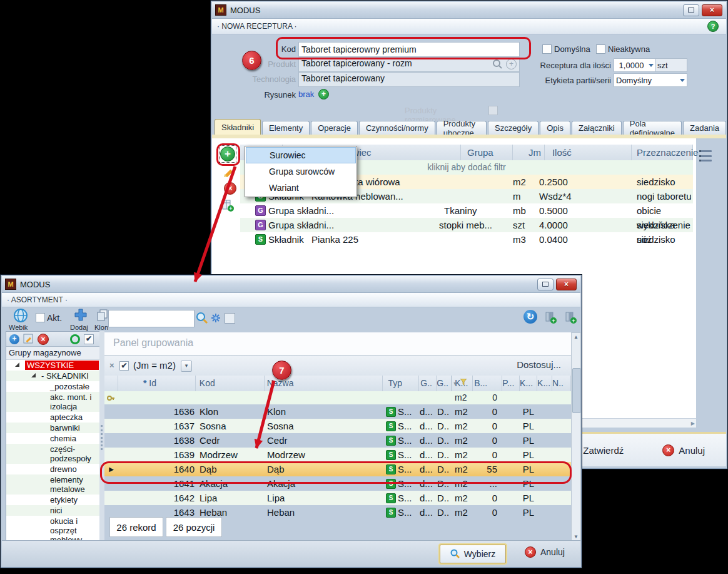 Image resolution: width=728 pixels, height=574 pixels. Describe the element at coordinates (600, 49) in the screenshot. I see `nieaktywna-checkbox` at that location.